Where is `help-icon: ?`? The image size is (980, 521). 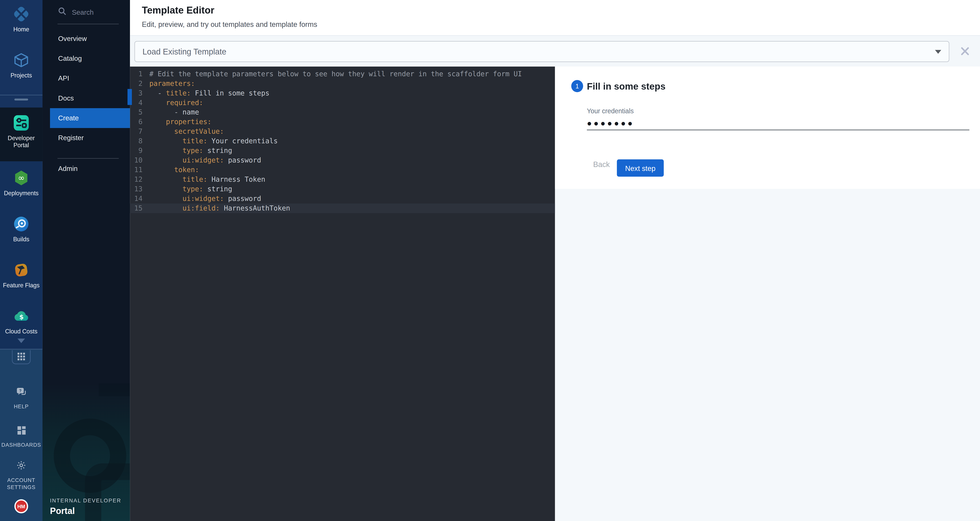
help-icon: ? is located at coordinates (21, 392).